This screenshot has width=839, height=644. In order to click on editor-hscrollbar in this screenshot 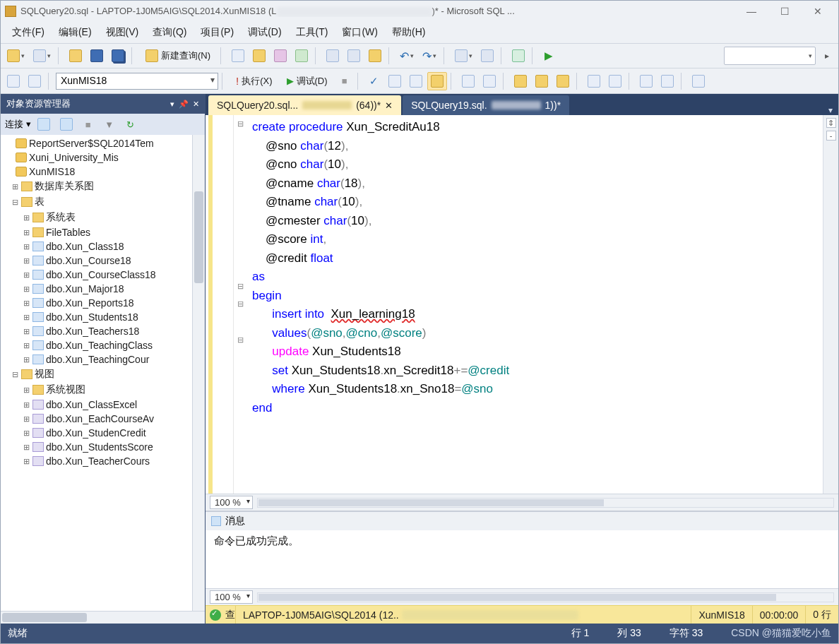, I will do `click(545, 503)`.